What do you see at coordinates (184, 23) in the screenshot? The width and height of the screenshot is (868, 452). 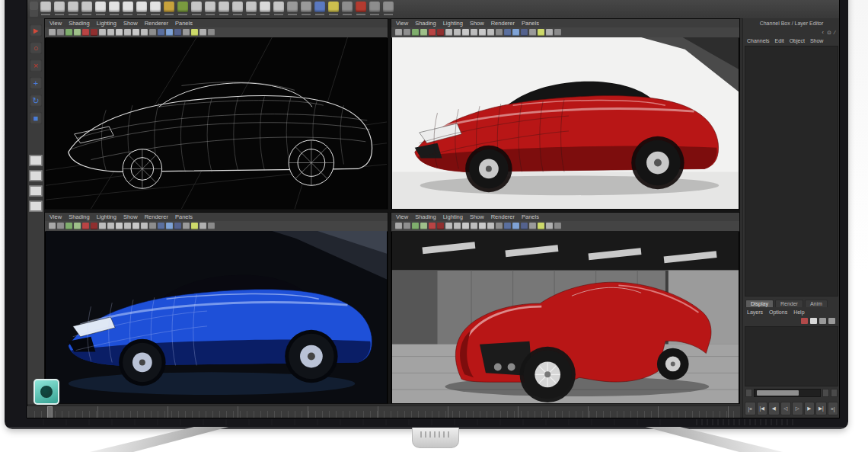 I see `viewport-menu-item: Panels` at bounding box center [184, 23].